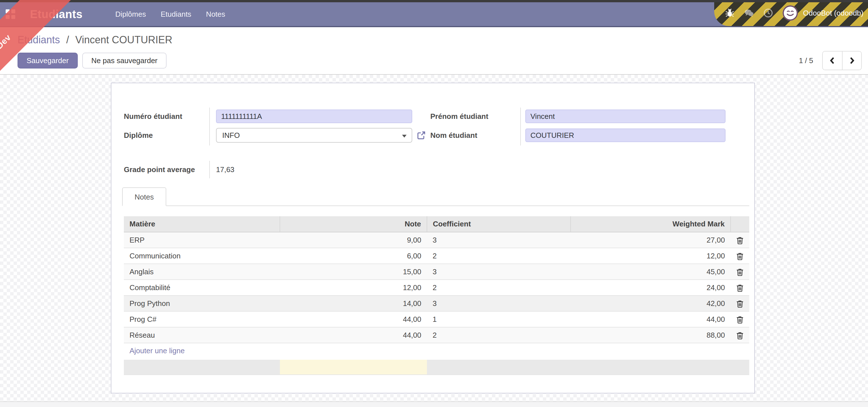  Describe the element at coordinates (749, 13) in the screenshot. I see `messages-icon` at that location.